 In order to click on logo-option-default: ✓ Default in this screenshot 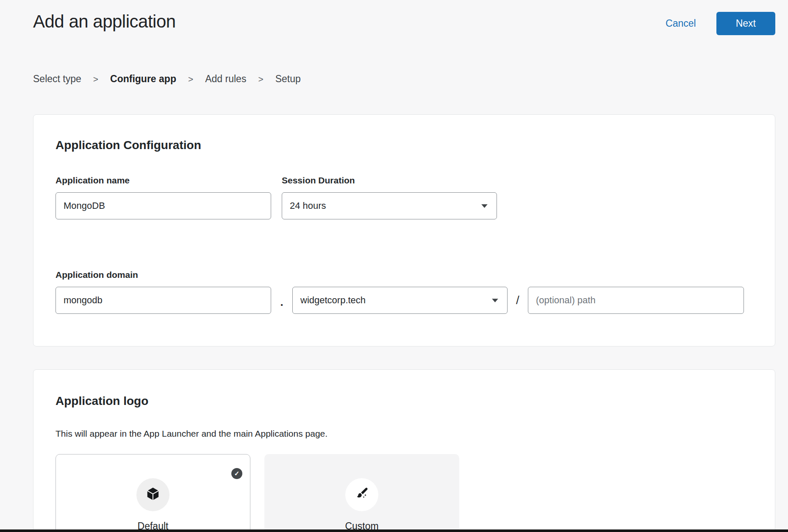, I will do `click(153, 493)`.